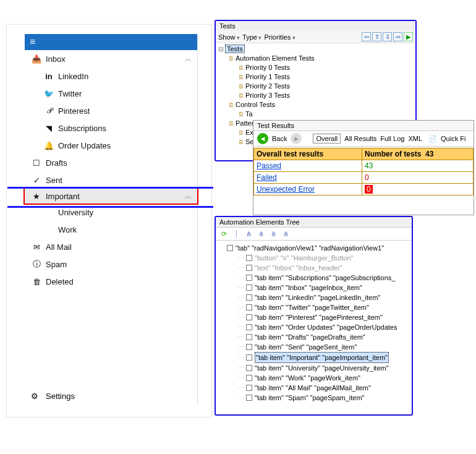  I want to click on type-dropdown: Type, so click(252, 37).